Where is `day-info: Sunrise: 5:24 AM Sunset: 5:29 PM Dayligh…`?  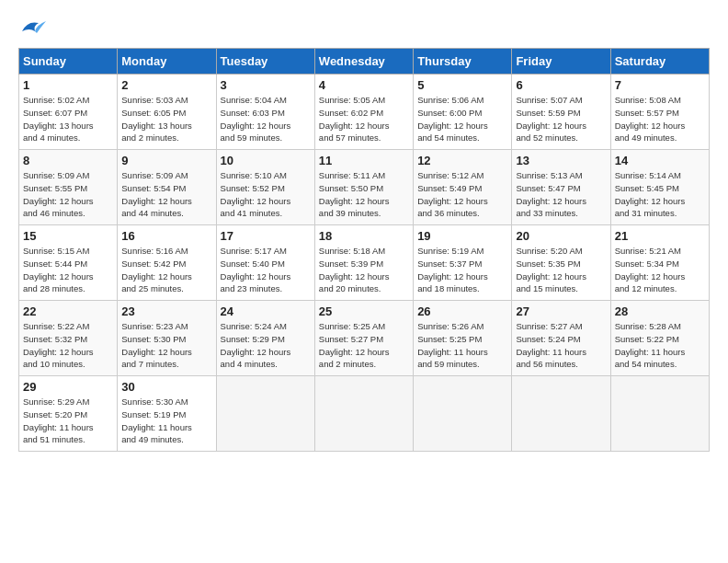 day-info: Sunrise: 5:24 AM Sunset: 5:29 PM Dayligh… is located at coordinates (266, 346).